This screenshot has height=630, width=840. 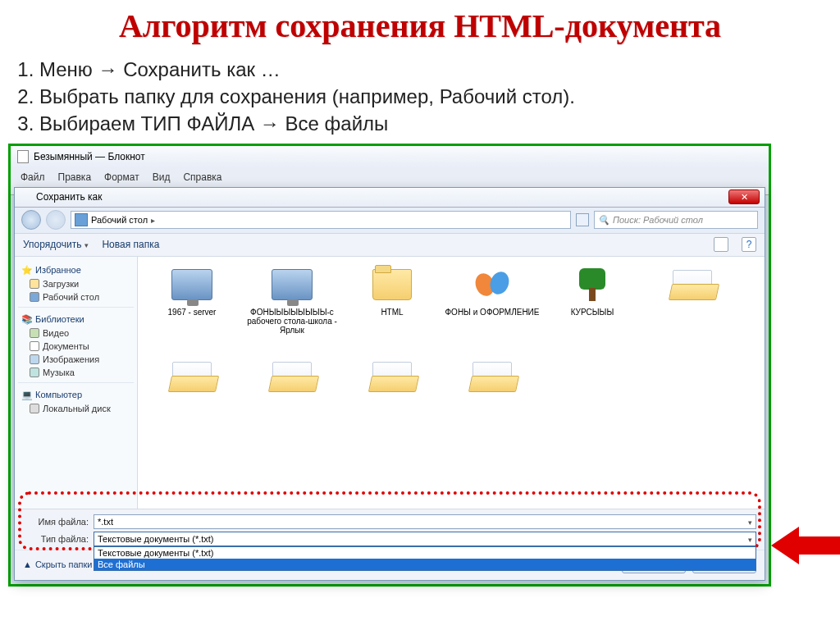 I want to click on breadcrumb-separator-icon, so click(x=153, y=220).